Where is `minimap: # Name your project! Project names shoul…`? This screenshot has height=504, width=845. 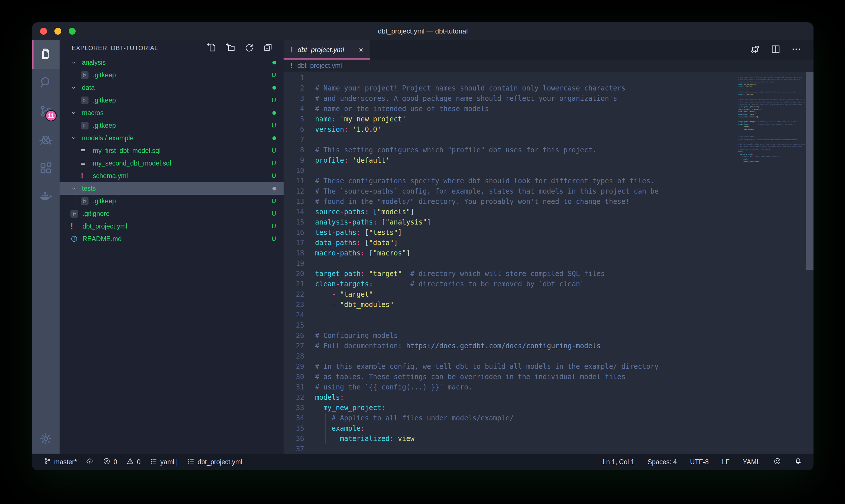 minimap: # Name your project! Project names shoul… is located at coordinates (772, 120).